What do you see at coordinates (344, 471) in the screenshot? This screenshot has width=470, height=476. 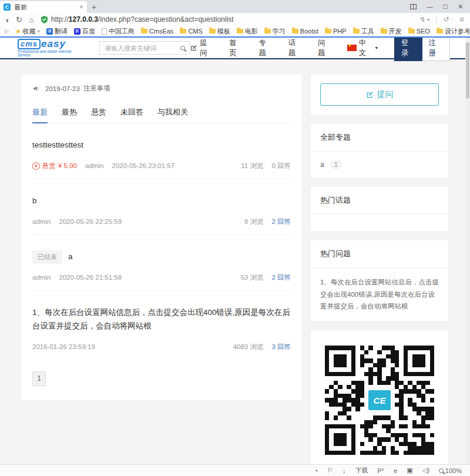 I see `download-icon: ↓` at bounding box center [344, 471].